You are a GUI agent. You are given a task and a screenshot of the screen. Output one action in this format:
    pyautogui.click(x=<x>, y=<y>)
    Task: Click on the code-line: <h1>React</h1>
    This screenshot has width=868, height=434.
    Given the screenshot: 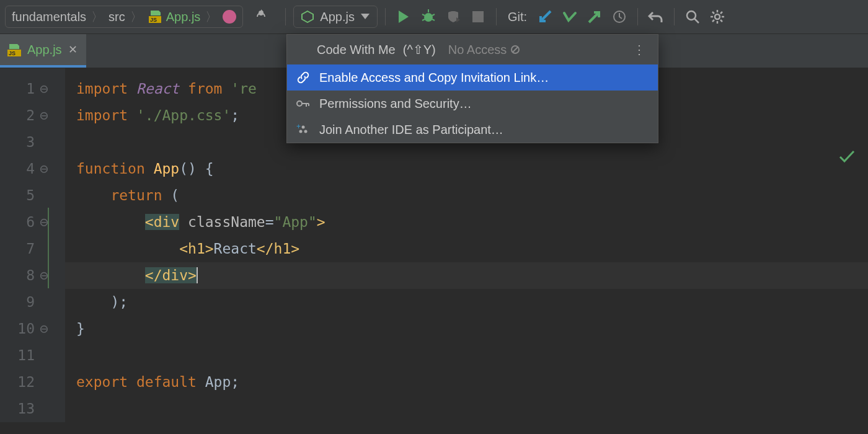 What is the action you would take?
    pyautogui.click(x=466, y=249)
    